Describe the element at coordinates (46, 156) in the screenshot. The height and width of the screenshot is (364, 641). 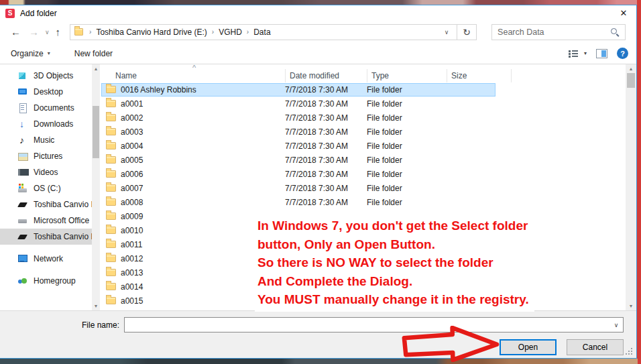
I see `sidebar-item-pictures: Pictures` at that location.